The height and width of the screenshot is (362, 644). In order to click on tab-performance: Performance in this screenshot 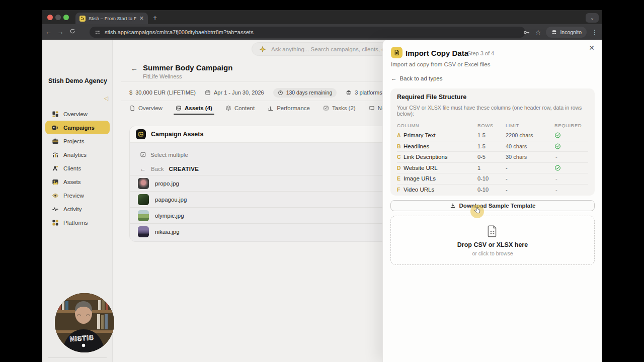, I will do `click(289, 108)`.